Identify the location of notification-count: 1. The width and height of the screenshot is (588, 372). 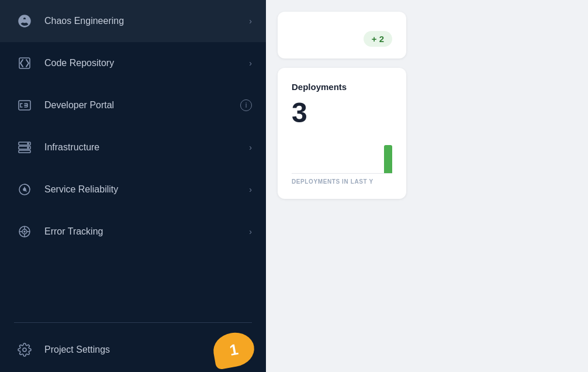
(234, 350).